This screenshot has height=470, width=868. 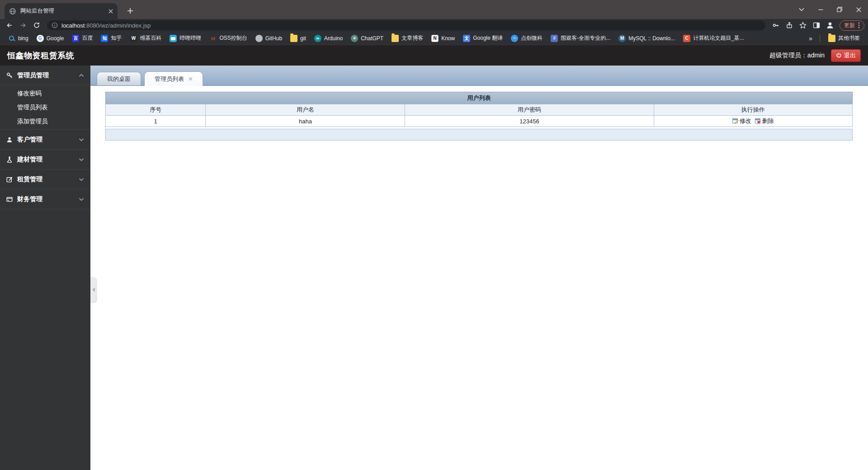 I want to click on logout-button: 退出, so click(x=846, y=56).